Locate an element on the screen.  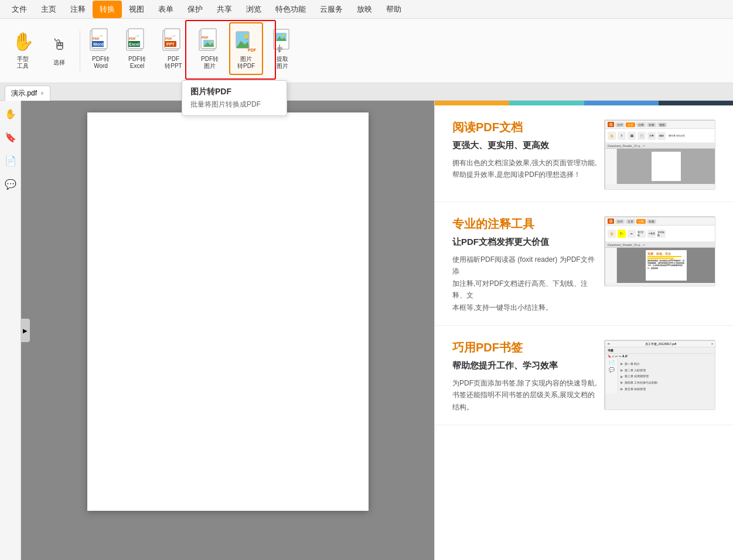
pdf-to-excel-icon: Excel PDF → is located at coordinates (137, 41).